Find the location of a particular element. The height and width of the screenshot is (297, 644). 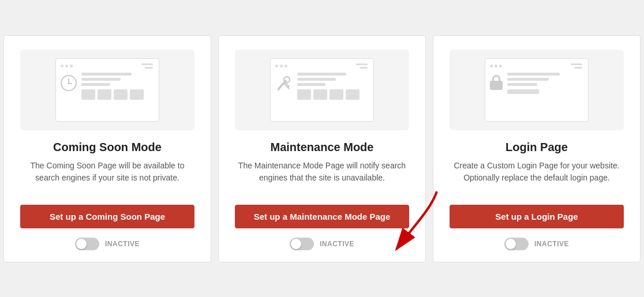

mockup-coming-soon is located at coordinates (107, 90).